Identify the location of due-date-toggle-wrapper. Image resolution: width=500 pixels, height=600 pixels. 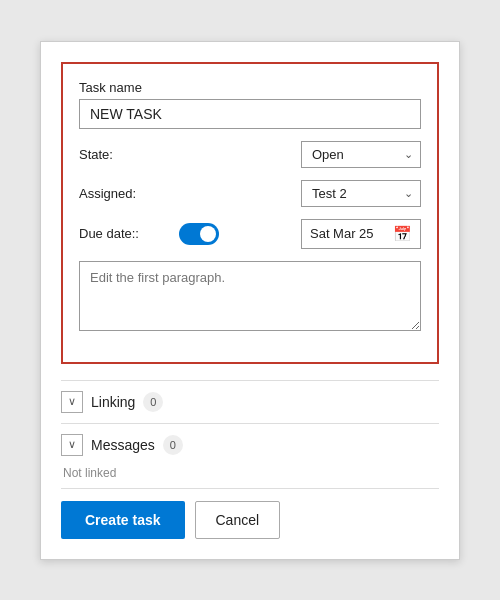
(240, 234).